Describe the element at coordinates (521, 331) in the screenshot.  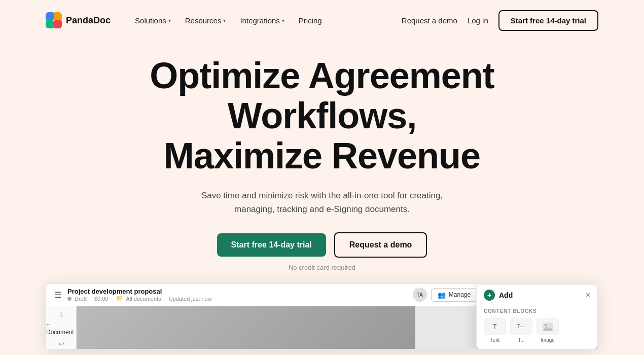
I see `add-text2-block: T— T...` at that location.